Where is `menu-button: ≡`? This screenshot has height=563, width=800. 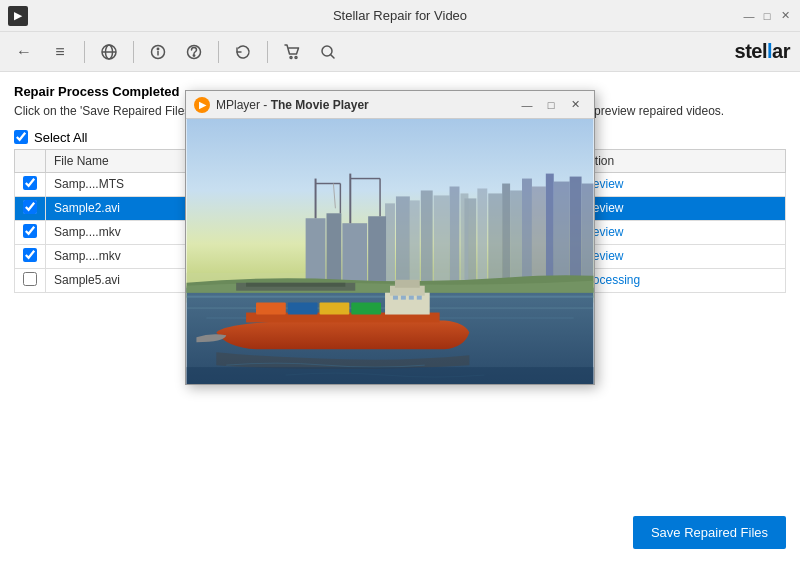 menu-button: ≡ is located at coordinates (60, 52).